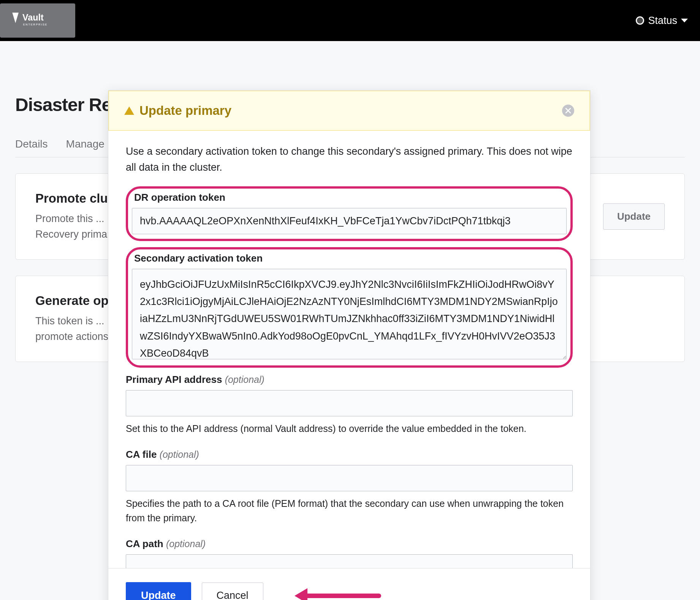  What do you see at coordinates (662, 21) in the screenshot?
I see `status-dropdown: Status` at bounding box center [662, 21].